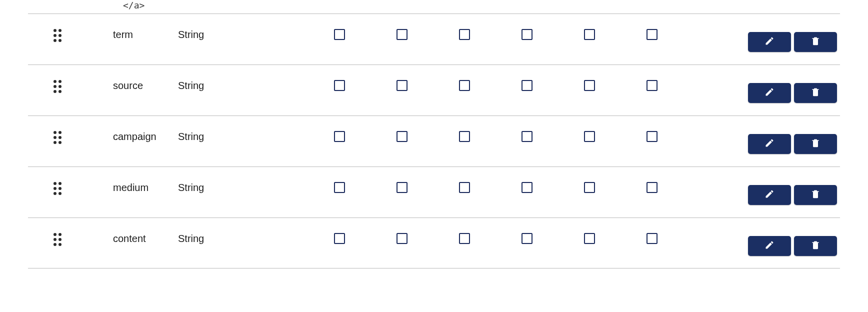 The width and height of the screenshot is (868, 312). Describe the element at coordinates (146, 137) in the screenshot. I see `field-name: campaign` at that location.